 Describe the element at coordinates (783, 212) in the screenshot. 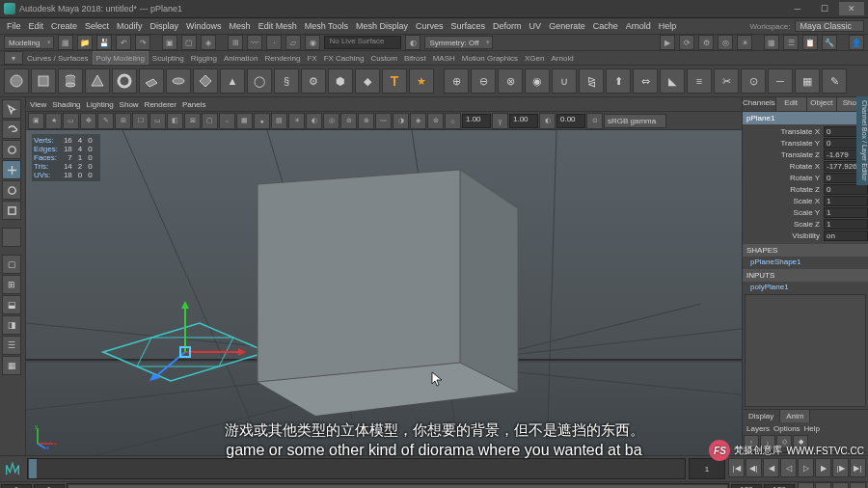

I see `attr-label: Scale Y` at that location.